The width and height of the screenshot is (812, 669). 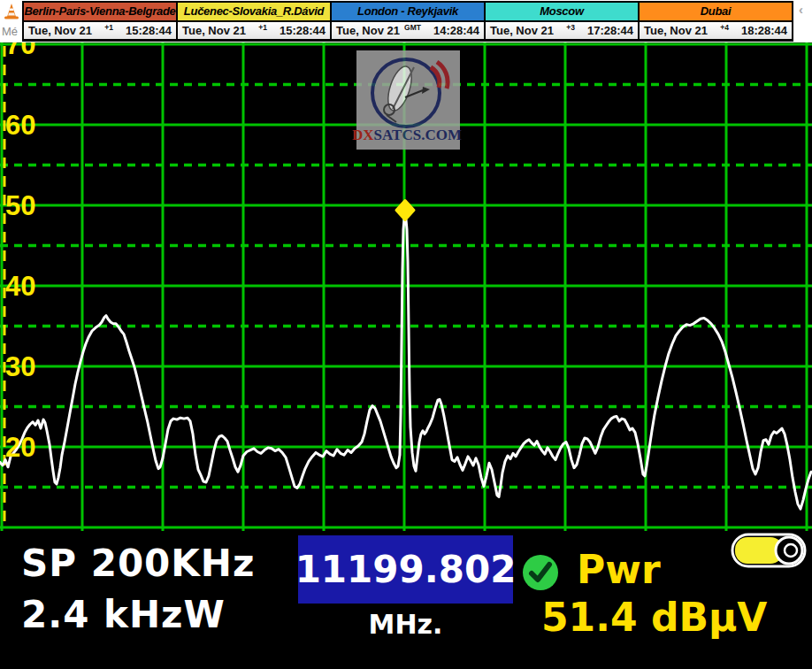 What do you see at coordinates (11, 12) in the screenshot?
I see `vlc-cone-icon` at bounding box center [11, 12].